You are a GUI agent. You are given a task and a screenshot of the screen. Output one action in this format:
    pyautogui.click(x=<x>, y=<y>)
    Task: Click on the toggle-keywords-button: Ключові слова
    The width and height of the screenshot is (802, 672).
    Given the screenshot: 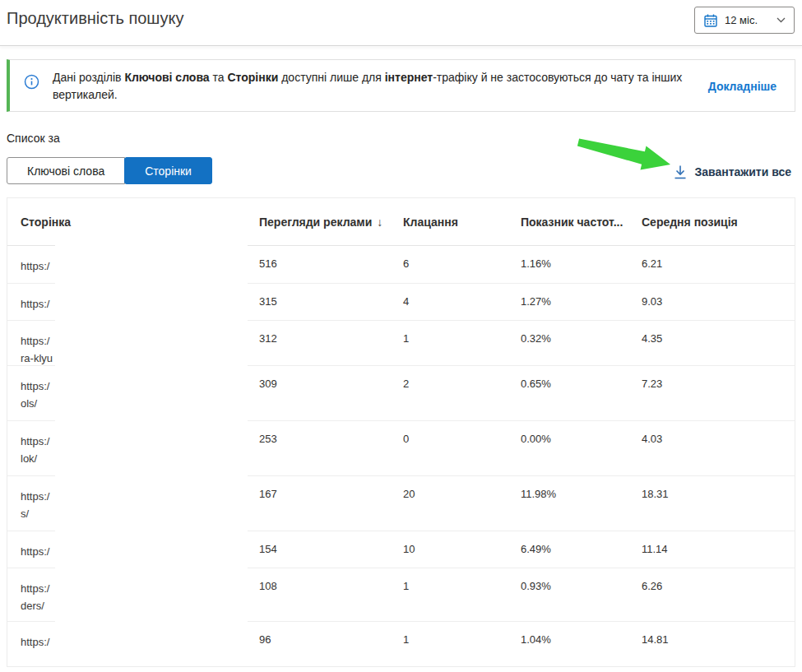 What is the action you would take?
    pyautogui.click(x=66, y=171)
    